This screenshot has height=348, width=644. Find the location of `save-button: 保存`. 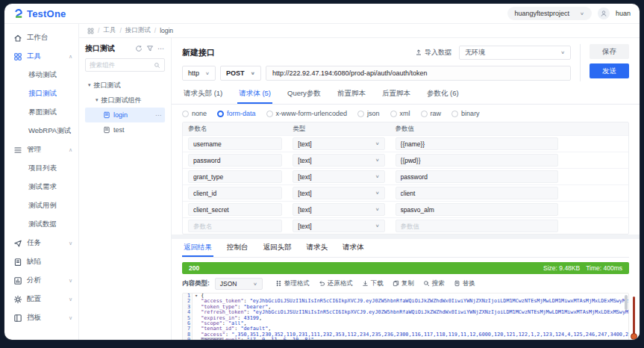

save-button: 保存 is located at coordinates (609, 52).